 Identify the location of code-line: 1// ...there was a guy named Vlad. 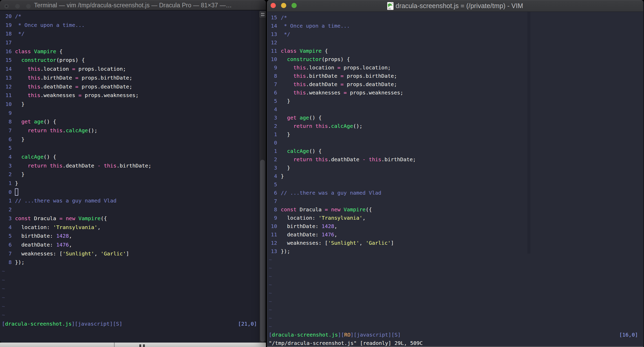
(129, 201).